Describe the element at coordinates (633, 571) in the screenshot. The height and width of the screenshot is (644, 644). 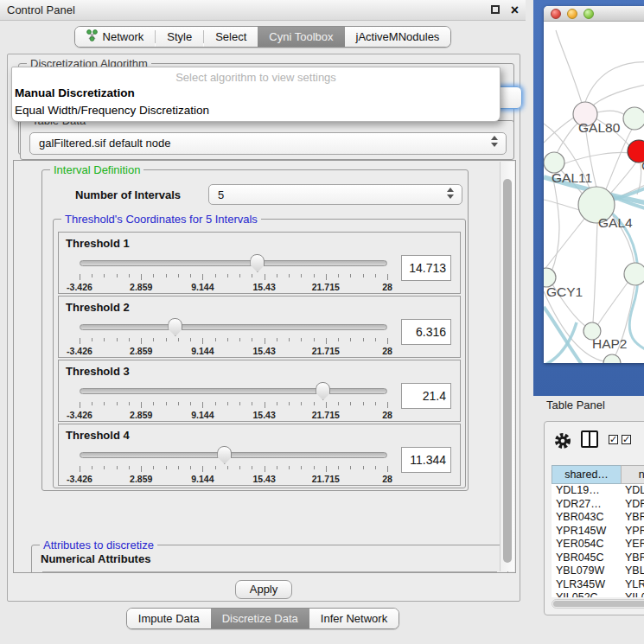
I see `table-cell: YBL0` at that location.